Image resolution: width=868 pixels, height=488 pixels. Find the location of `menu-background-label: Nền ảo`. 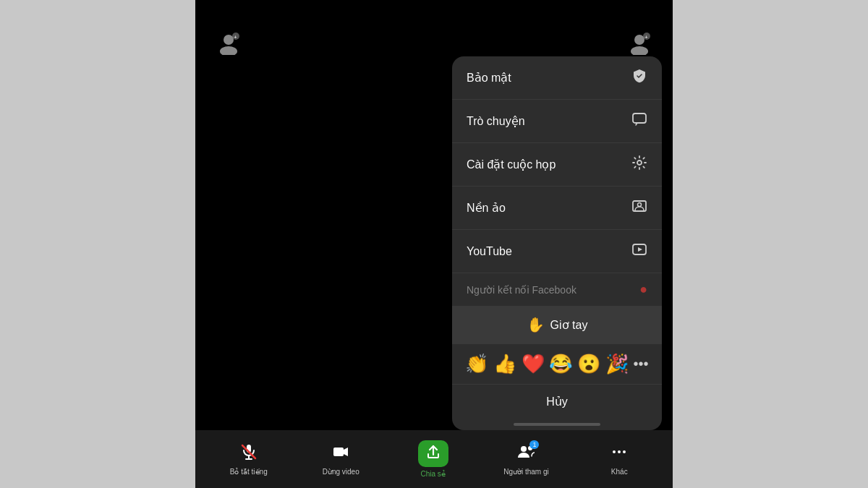

menu-background-label: Nền ảo is located at coordinates (486, 208).